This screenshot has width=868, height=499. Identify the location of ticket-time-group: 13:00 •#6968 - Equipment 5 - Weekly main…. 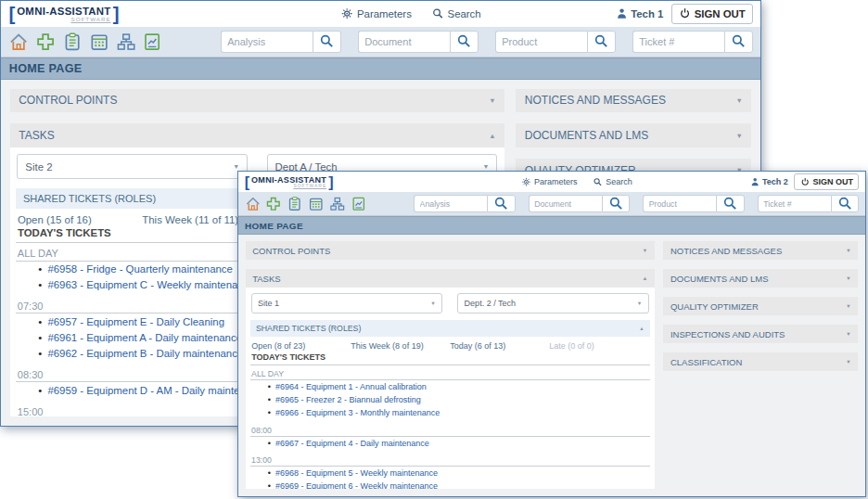
(451, 470).